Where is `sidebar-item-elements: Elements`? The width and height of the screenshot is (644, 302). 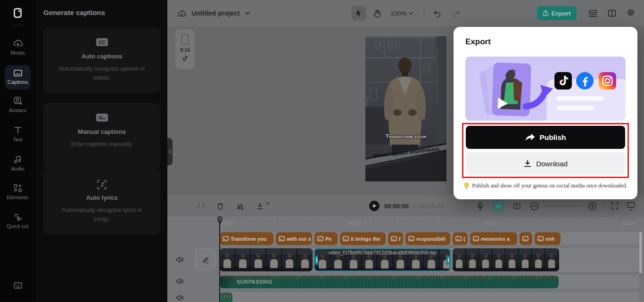
sidebar-item-elements: Elements is located at coordinates (18, 192).